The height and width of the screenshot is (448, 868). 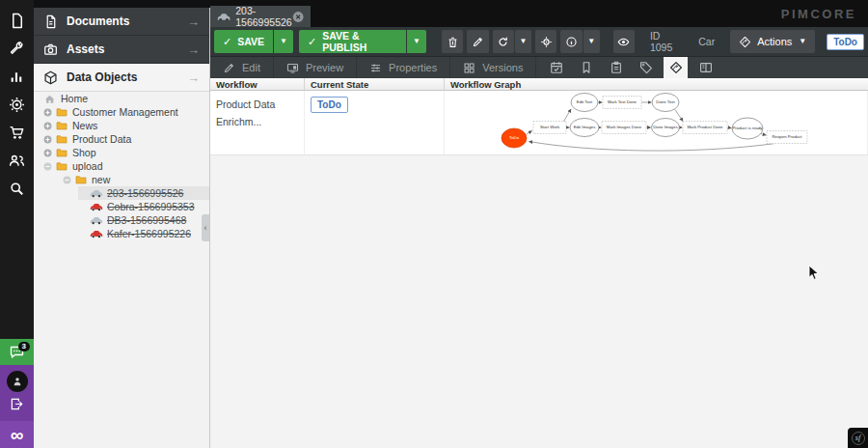 What do you see at coordinates (312, 42) in the screenshot?
I see `check-icon: ✓` at bounding box center [312, 42].